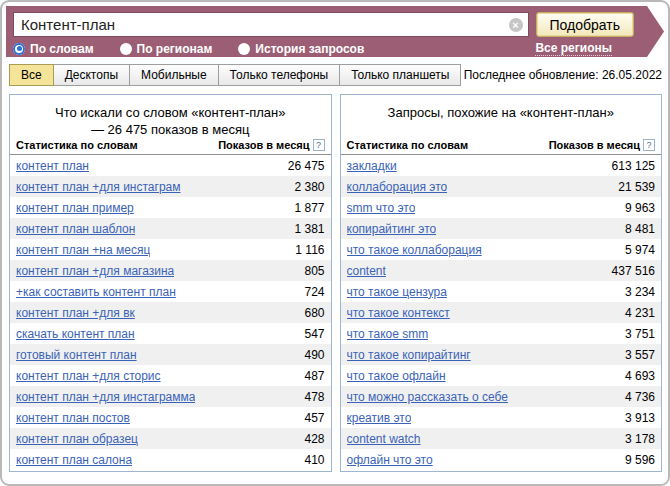  What do you see at coordinates (388, 334) in the screenshot?
I see `keyword-link: что такое smm` at bounding box center [388, 334].